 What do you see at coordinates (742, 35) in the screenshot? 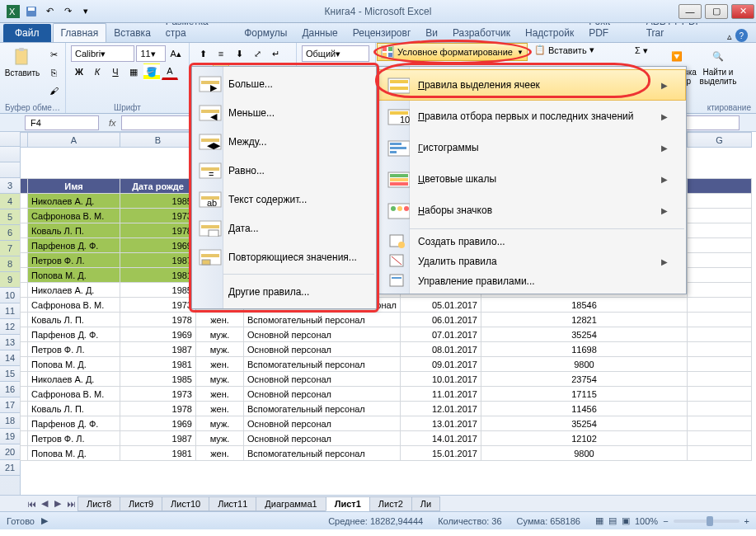
I see `help-icon: ?` at bounding box center [742, 35].